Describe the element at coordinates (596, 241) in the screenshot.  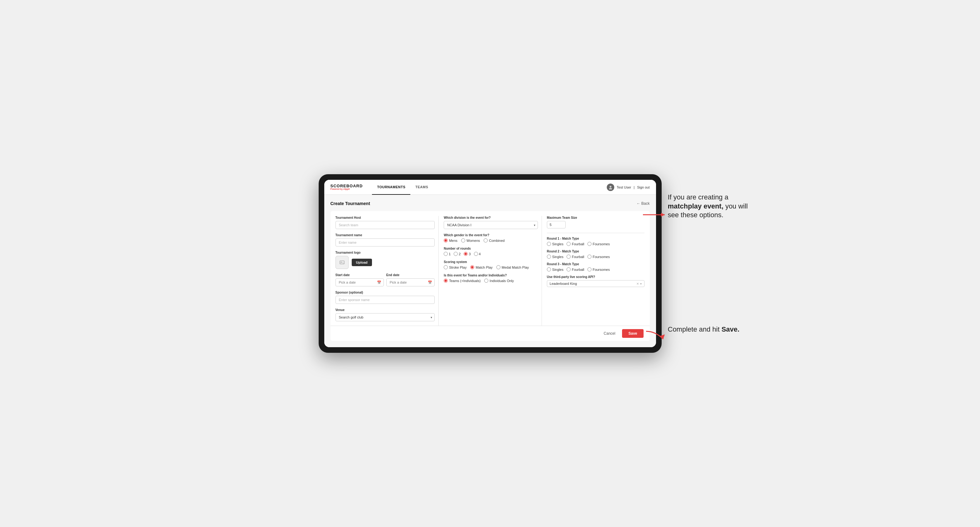
I see `round1-match-type: Round 1 - Match Type Singles Fourball` at that location.